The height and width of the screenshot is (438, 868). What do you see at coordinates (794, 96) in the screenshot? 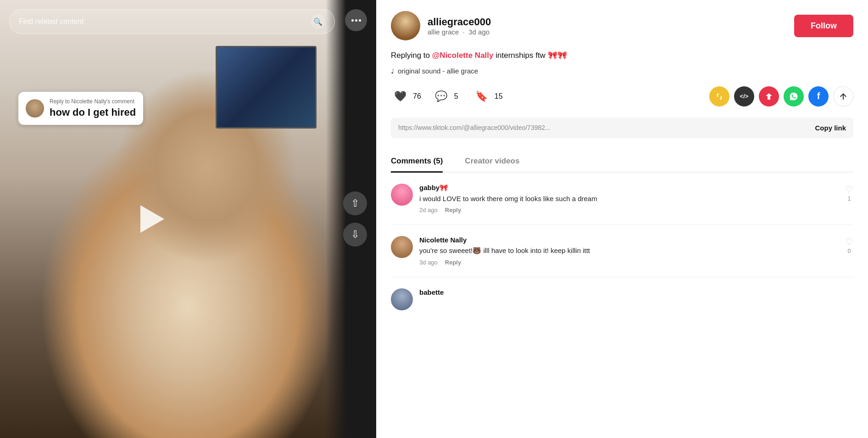
I see `whatsapp-share-button` at bounding box center [794, 96].